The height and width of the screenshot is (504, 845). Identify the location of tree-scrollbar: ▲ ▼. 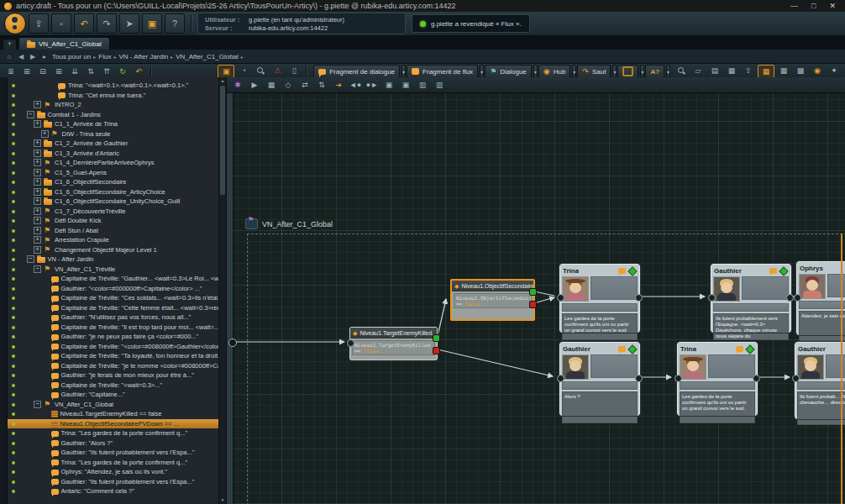
(222, 291).